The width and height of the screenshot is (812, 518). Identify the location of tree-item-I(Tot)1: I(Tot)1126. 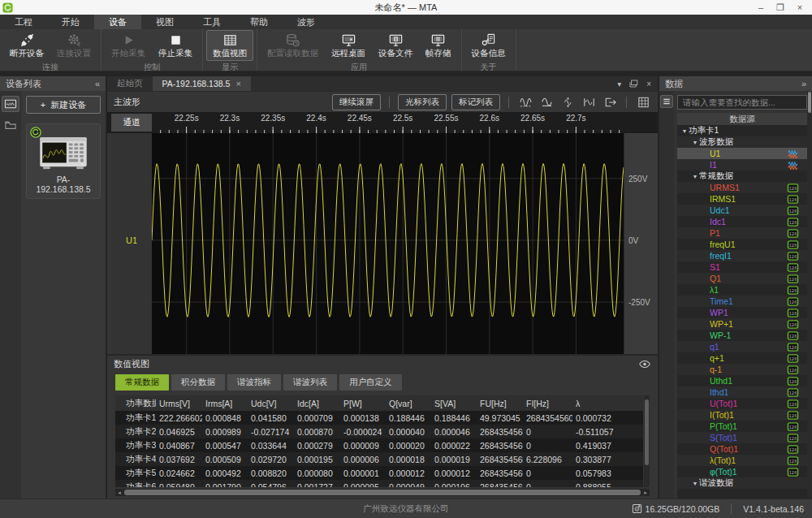
(742, 415).